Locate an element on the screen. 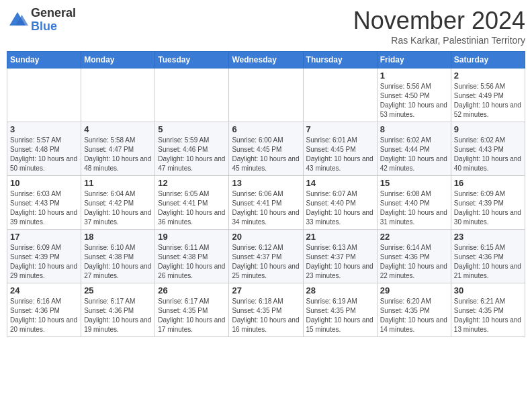 This screenshot has width=532, height=411. day-info: Sunrise: 6:21 AM Sunset: 4:35 PM Dayligh… is located at coordinates (488, 316).